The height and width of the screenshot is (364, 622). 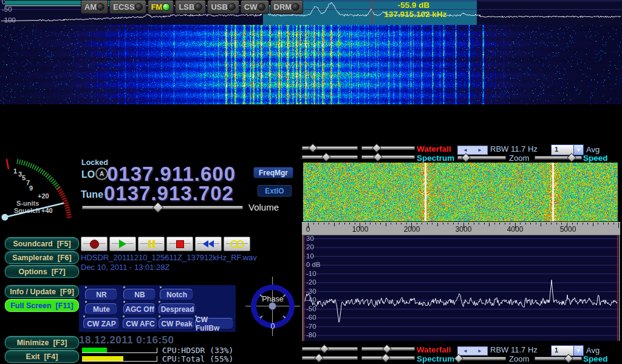 What do you see at coordinates (140, 309) in the screenshot?
I see `agc-button: AGC Off` at bounding box center [140, 309].